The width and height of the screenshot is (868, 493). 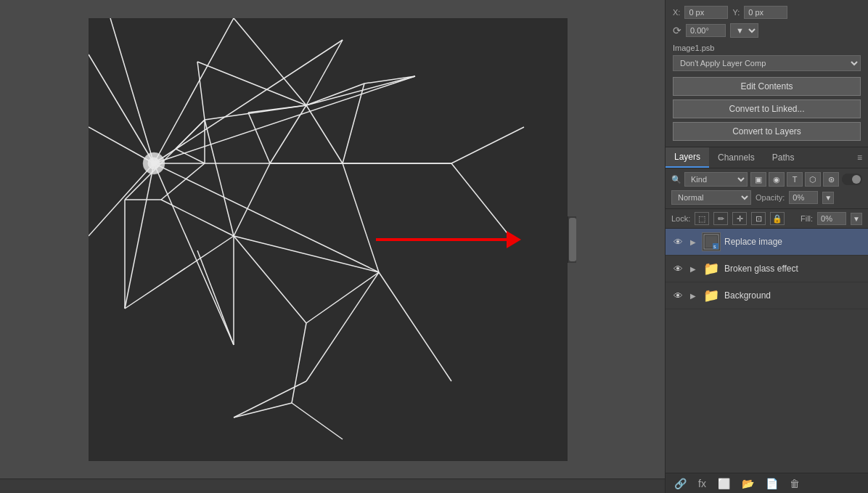 I want to click on edit-contents-button: Edit Contents, so click(x=766, y=86).